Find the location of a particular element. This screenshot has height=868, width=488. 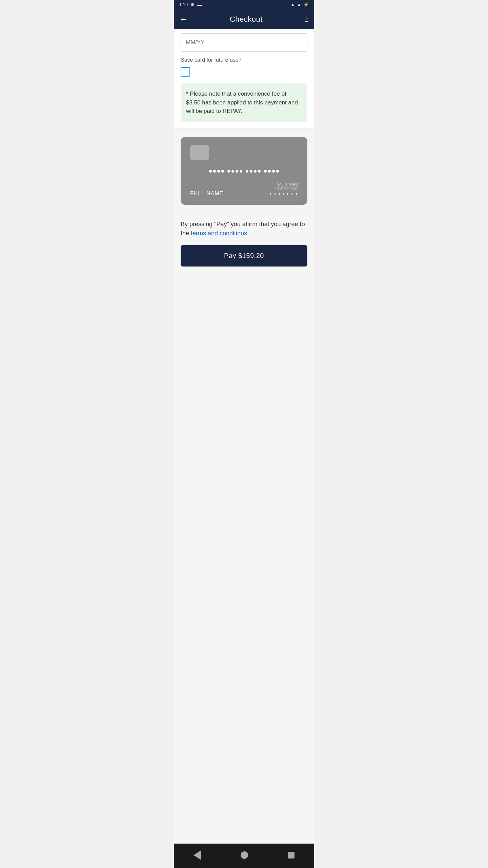

recent-nav-button is located at coordinates (291, 855).